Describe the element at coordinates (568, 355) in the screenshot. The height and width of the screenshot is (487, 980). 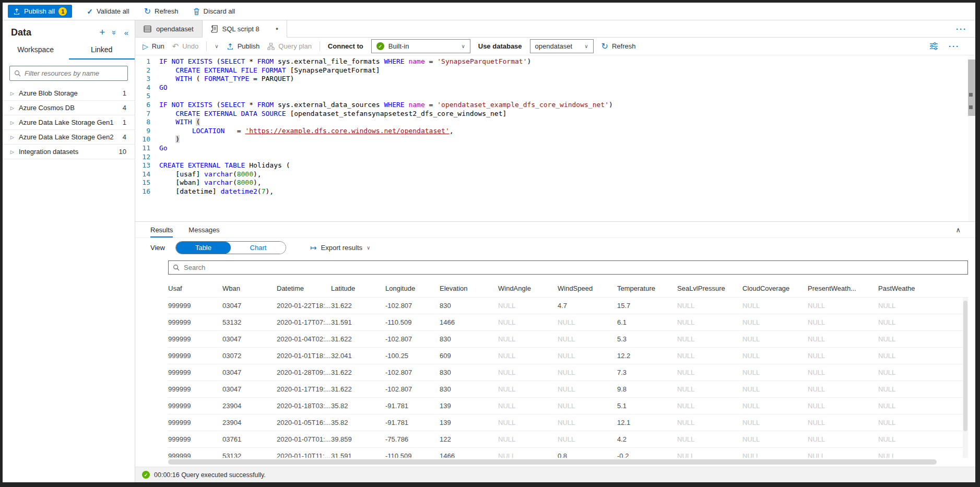
I see `table-row: 999999030722020-01-01T18:...32.041-100.2…` at that location.